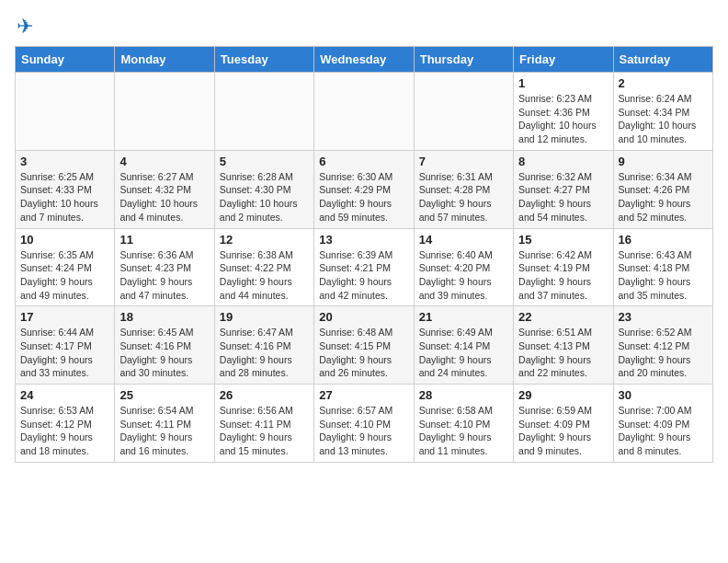 The image size is (728, 563). I want to click on day-cell: 21Sunrise: 6:49 AMSunset: 4:14 PMDayligh…, so click(463, 346).